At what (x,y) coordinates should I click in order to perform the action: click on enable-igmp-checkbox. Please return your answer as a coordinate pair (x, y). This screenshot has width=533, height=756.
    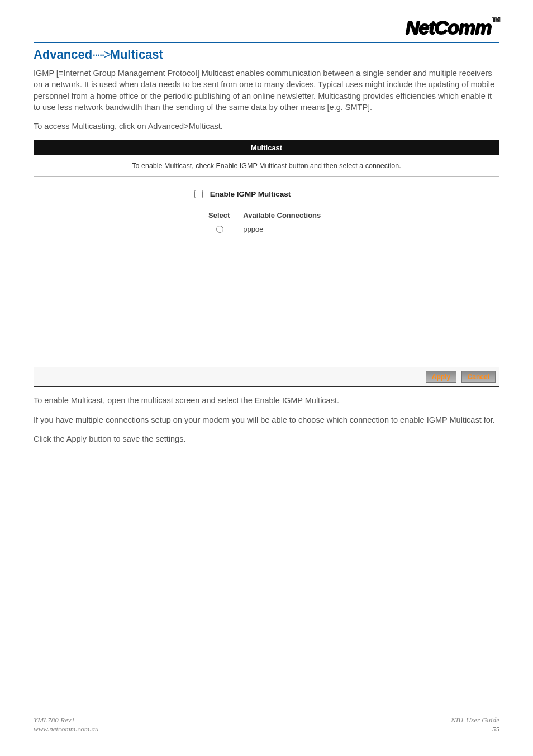
    Looking at the image, I should click on (199, 194).